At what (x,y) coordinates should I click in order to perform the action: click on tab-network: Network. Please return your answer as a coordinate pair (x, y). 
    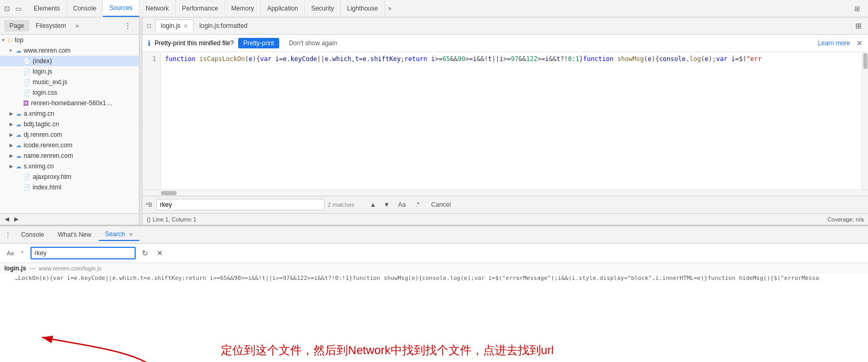
    Looking at the image, I should click on (158, 8).